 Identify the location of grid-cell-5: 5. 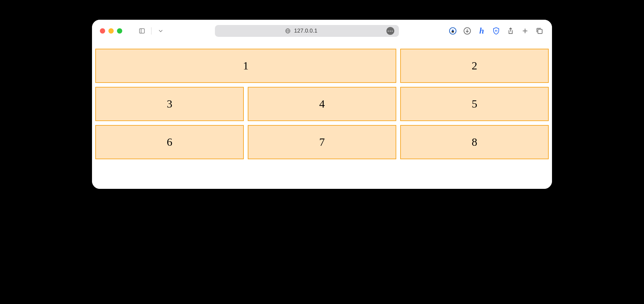
(474, 104).